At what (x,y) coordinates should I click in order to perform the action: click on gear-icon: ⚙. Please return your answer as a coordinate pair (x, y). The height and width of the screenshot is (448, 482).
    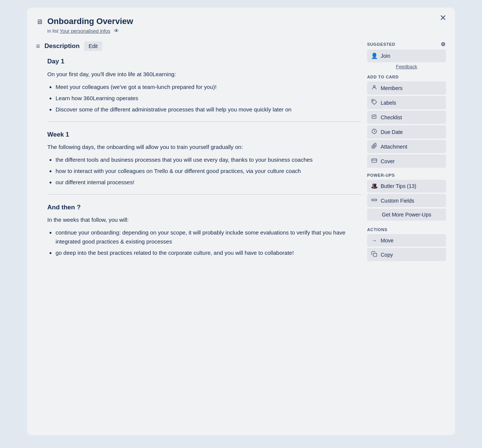
    Looking at the image, I should click on (443, 44).